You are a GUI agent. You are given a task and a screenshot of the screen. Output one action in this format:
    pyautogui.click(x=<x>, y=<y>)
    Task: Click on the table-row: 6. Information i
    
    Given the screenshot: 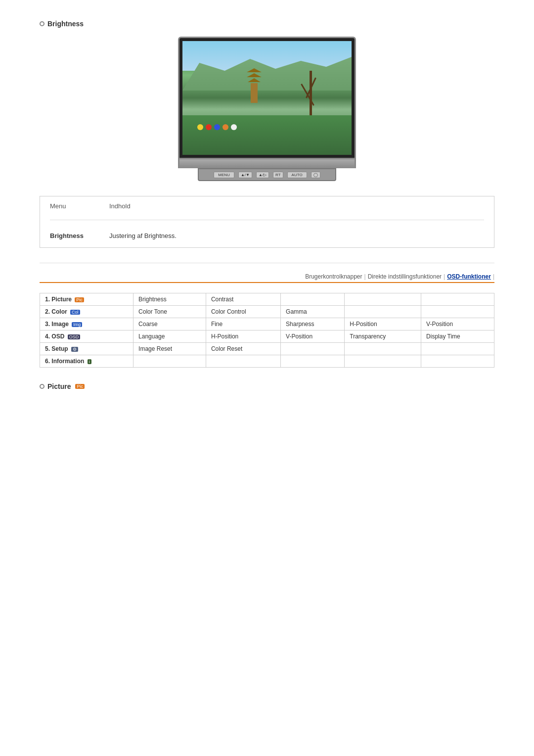 What is the action you would take?
    pyautogui.click(x=267, y=361)
    